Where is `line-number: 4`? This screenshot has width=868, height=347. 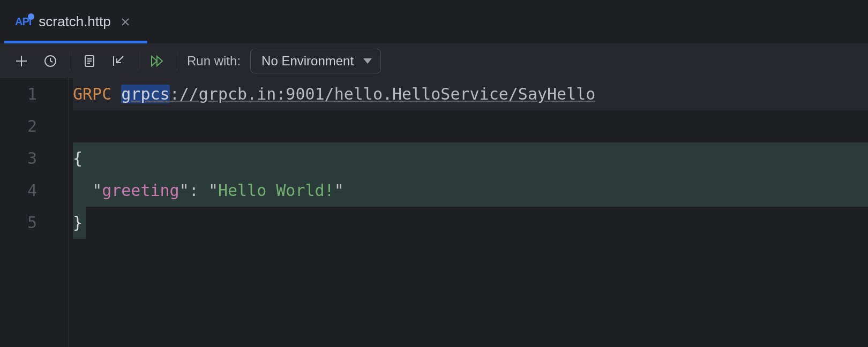
line-number: 4 is located at coordinates (18, 191).